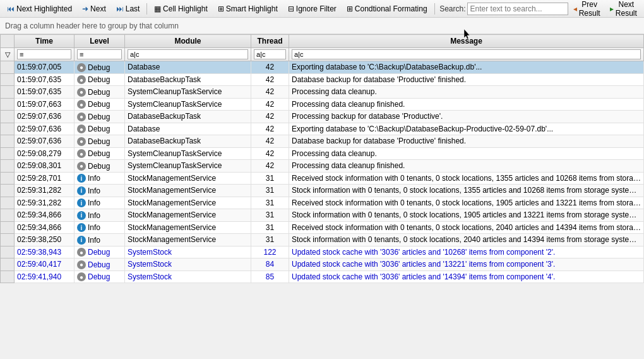  What do you see at coordinates (322, 178) in the screenshot?
I see `table-row: 02:59:28,701iInfoStockManagementService3…` at bounding box center [322, 178].